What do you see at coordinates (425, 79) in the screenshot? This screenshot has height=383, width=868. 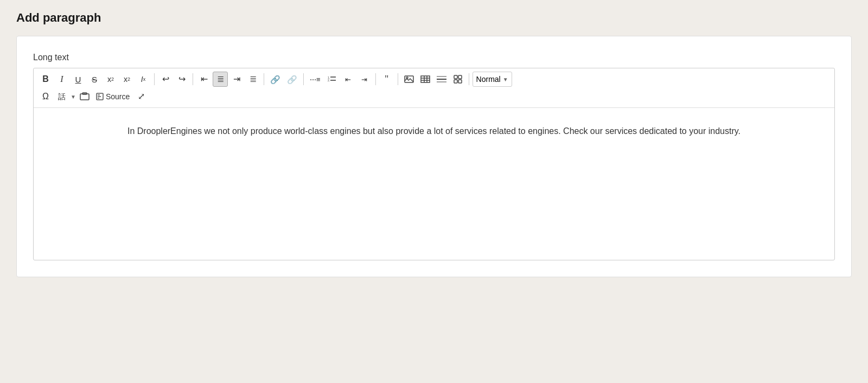 I see `table-button` at bounding box center [425, 79].